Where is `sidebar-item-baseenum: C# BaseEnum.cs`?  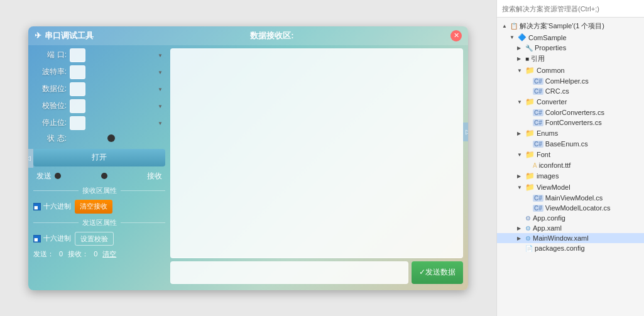 sidebar-item-baseenum: C# BaseEnum.cs is located at coordinates (570, 144).